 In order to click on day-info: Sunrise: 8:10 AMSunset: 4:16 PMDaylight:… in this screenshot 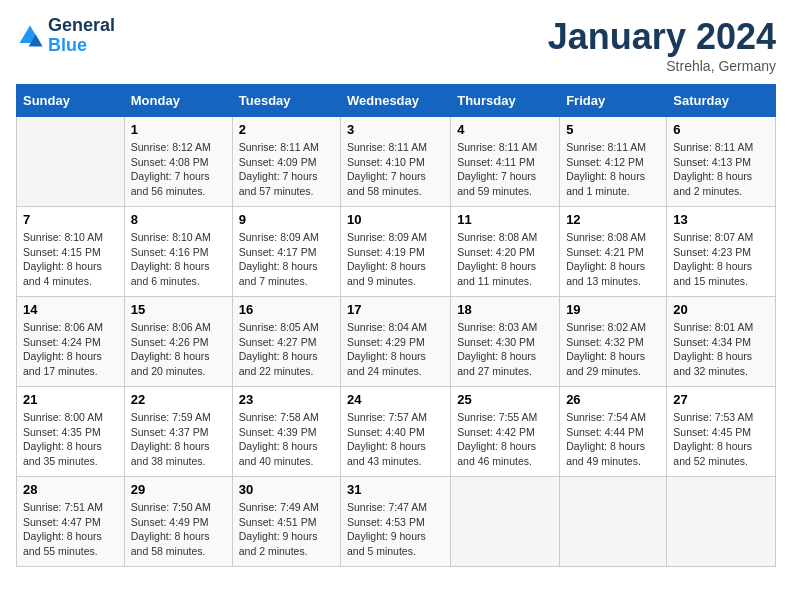, I will do `click(178, 260)`.